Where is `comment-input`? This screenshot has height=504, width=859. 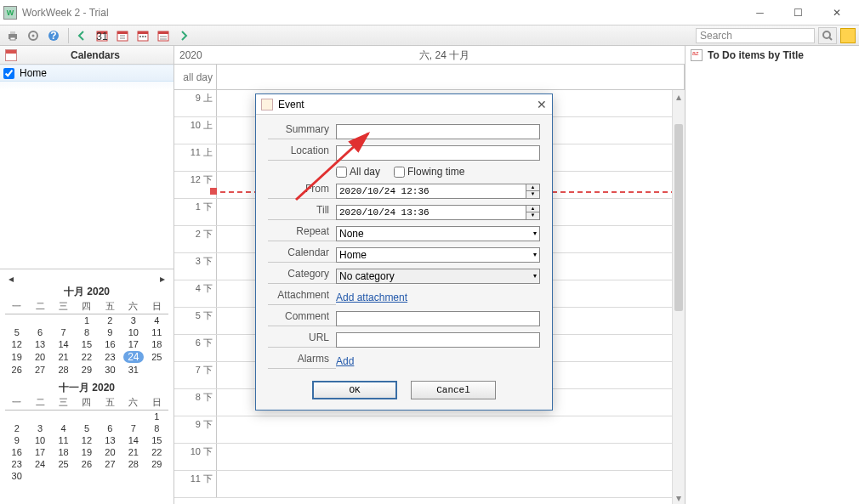
comment-input is located at coordinates (438, 319).